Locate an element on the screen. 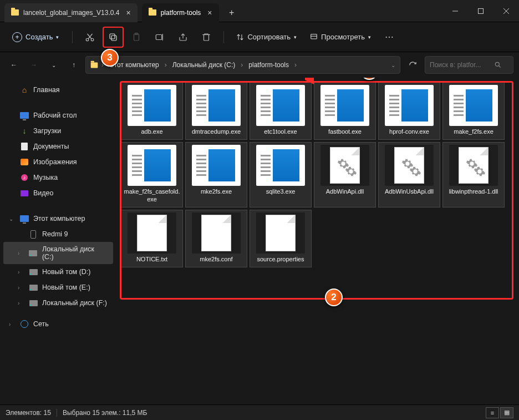  address-bar: › Этот компьютер › Локальный диск (C:) ›… is located at coordinates (243, 65).